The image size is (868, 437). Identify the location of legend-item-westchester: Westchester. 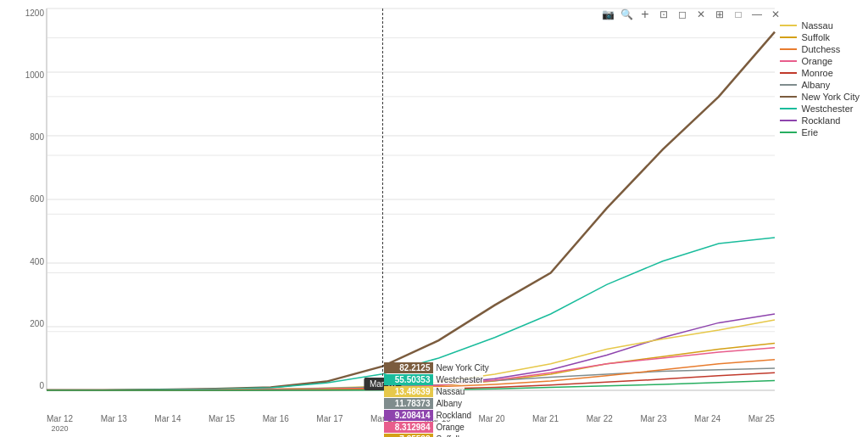
(820, 109).